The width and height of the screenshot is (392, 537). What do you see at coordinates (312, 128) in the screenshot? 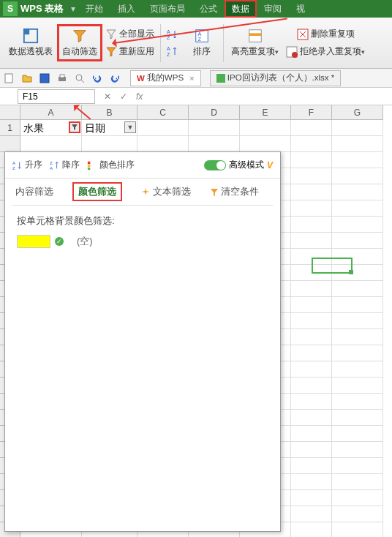
I see `cell-F1` at bounding box center [312, 128].